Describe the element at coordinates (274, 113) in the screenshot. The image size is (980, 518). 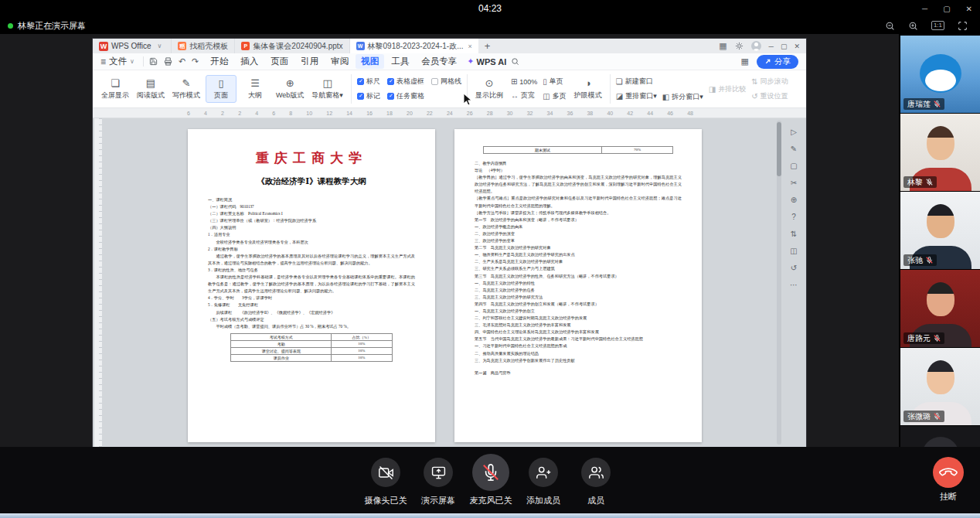
I see `ruler-number: 6` at that location.